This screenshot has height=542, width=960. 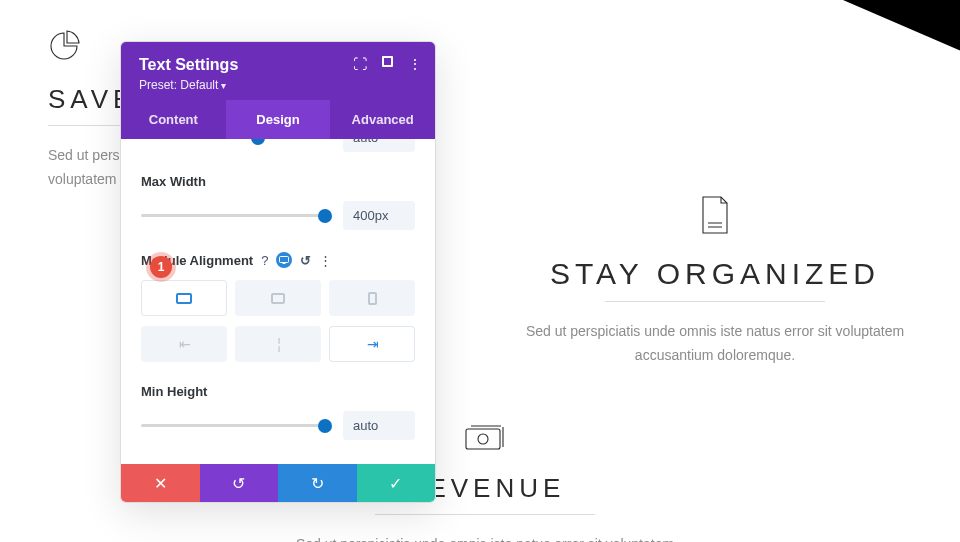 I want to click on min-height-value: auto, so click(x=379, y=426).